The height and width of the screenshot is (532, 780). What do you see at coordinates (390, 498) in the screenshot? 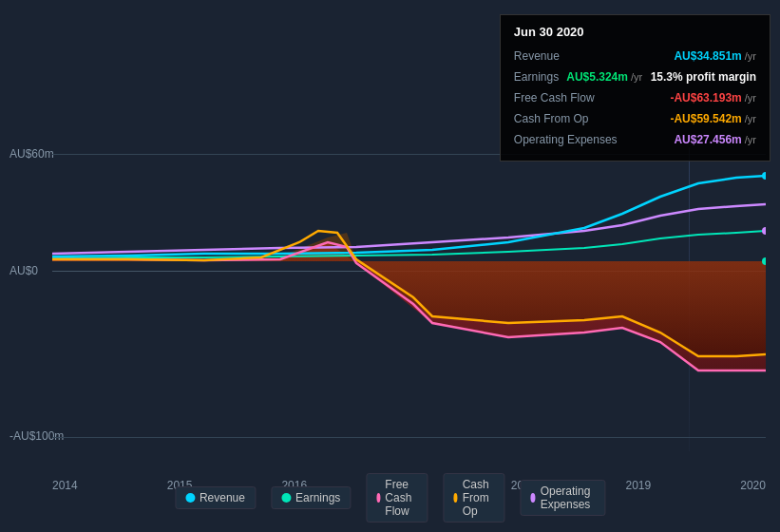
I see `legend: Revenue Earnings Free Cash Flow Cash Fro…` at bounding box center [390, 498].